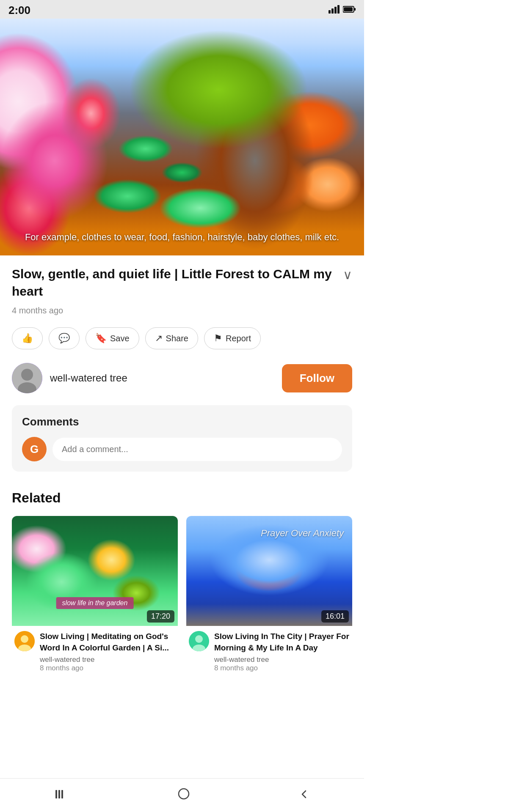 This screenshot has width=508, height=812. I want to click on save-button: 🔖 Save, so click(113, 338).